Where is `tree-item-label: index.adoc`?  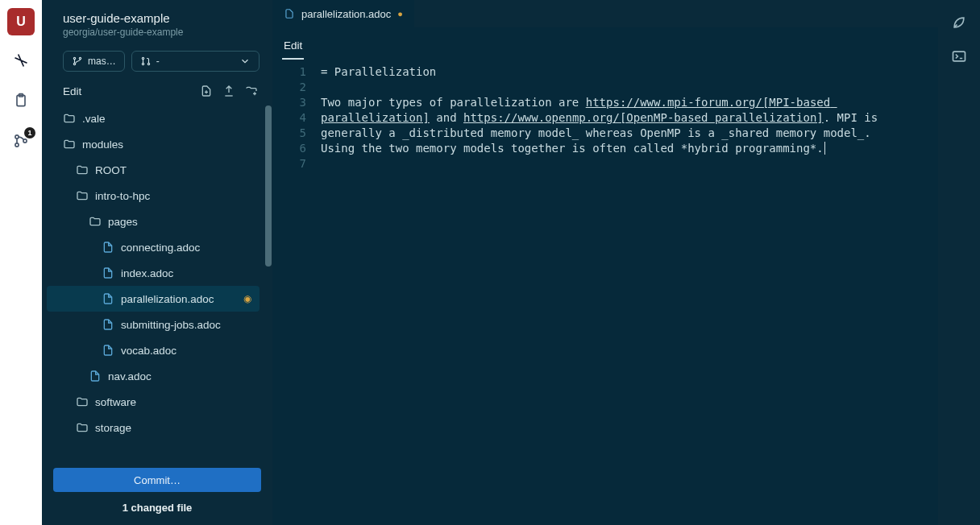
tree-item-label: index.adoc is located at coordinates (147, 274).